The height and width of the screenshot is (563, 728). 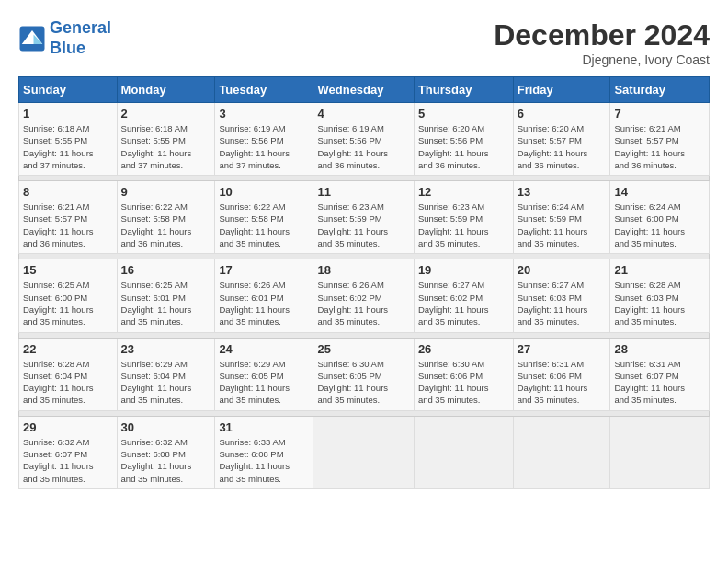 What do you see at coordinates (562, 296) in the screenshot?
I see `calendar-cell: 20Sunrise: 6:27 AM Sunset: 6:03 PM Dayli…` at bounding box center [562, 296].